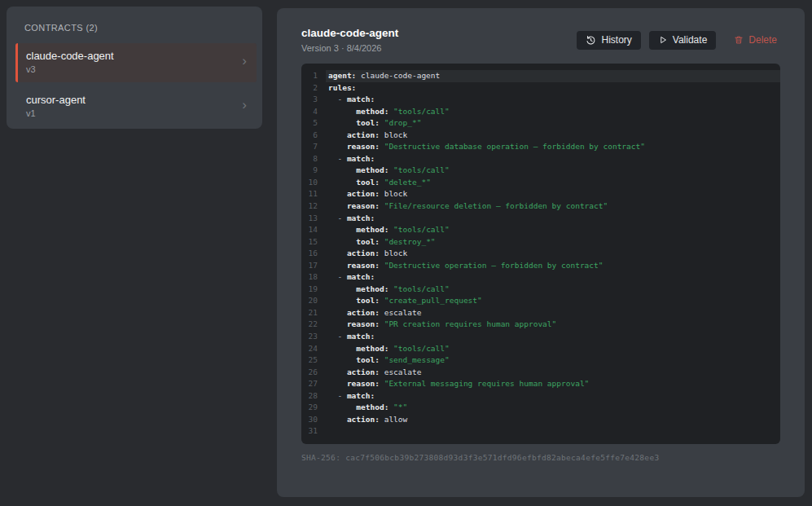 The width and height of the screenshot is (812, 506). What do you see at coordinates (136, 107) in the screenshot?
I see `sidebar-item-cursor-agent: cursor-agentv1›` at bounding box center [136, 107].